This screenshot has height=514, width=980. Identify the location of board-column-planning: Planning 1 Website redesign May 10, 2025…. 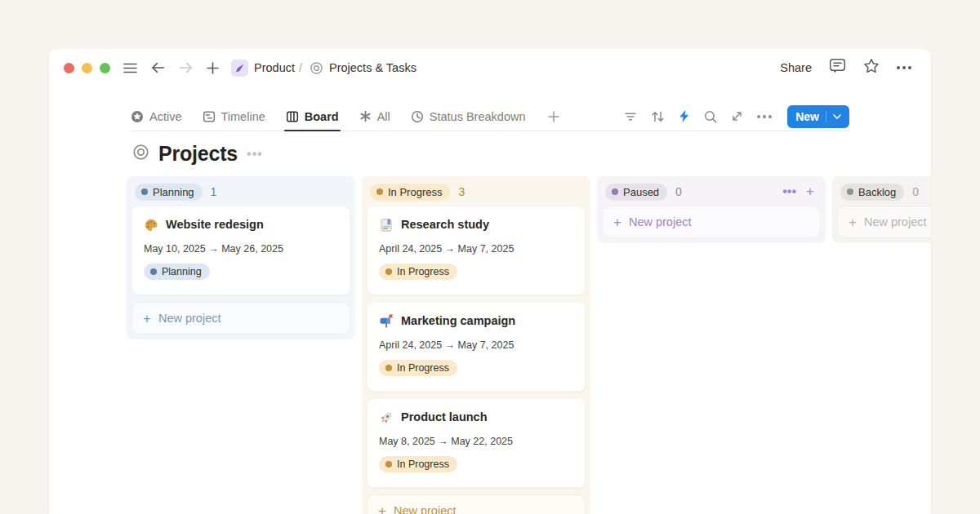
(241, 258).